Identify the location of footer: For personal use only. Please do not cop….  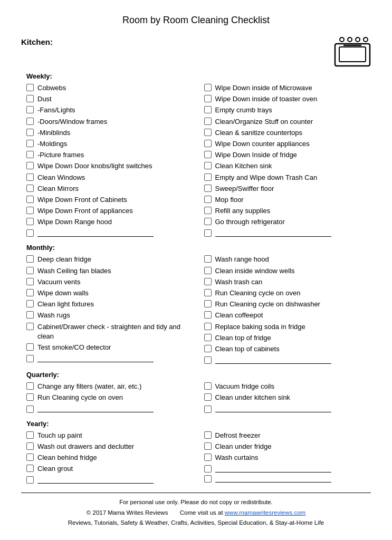
(196, 510).